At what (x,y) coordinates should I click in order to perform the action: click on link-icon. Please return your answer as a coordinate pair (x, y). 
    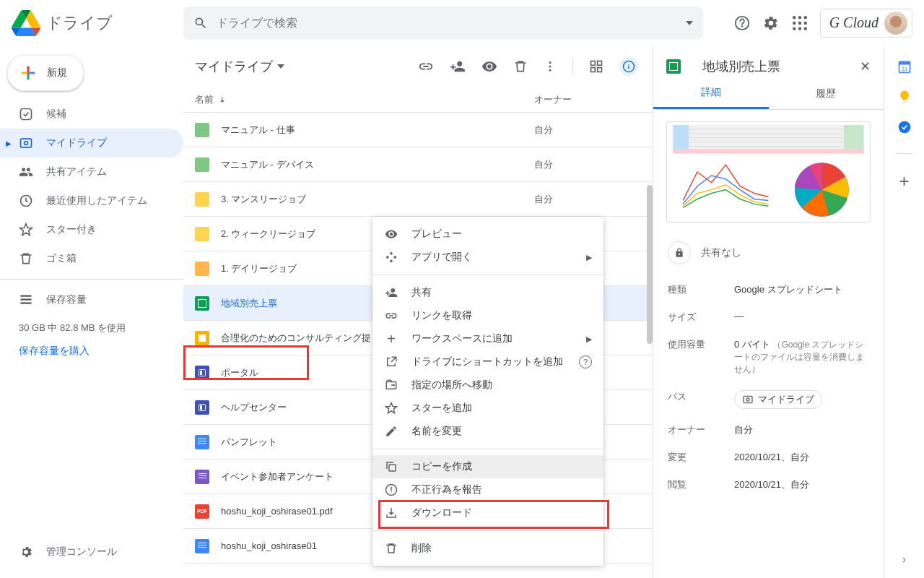
    Looking at the image, I should click on (391, 316).